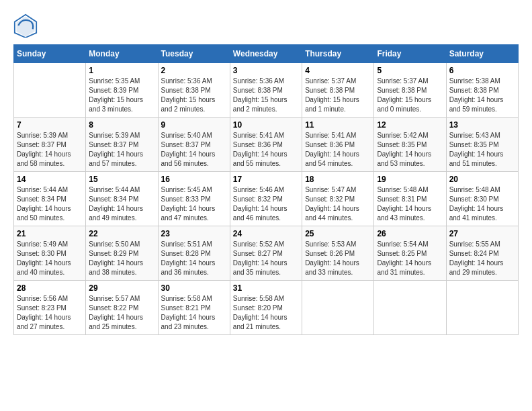 Image resolution: width=532 pixels, height=411 pixels. I want to click on day-info: Sunrise: 5:37 AMSunset: 8:38 PMDaylight:…, so click(410, 95).